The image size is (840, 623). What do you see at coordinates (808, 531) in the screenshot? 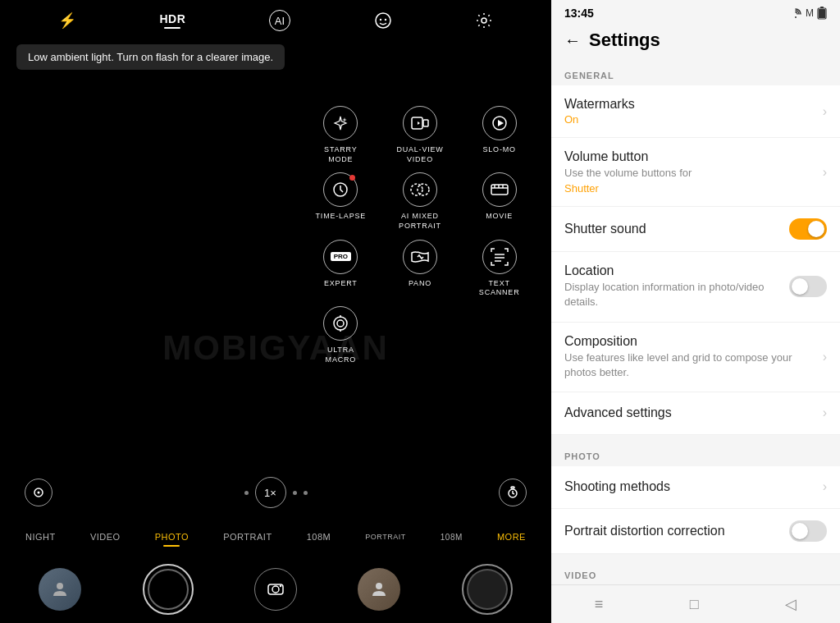
I see `portrait-distortion-toggle` at bounding box center [808, 531].